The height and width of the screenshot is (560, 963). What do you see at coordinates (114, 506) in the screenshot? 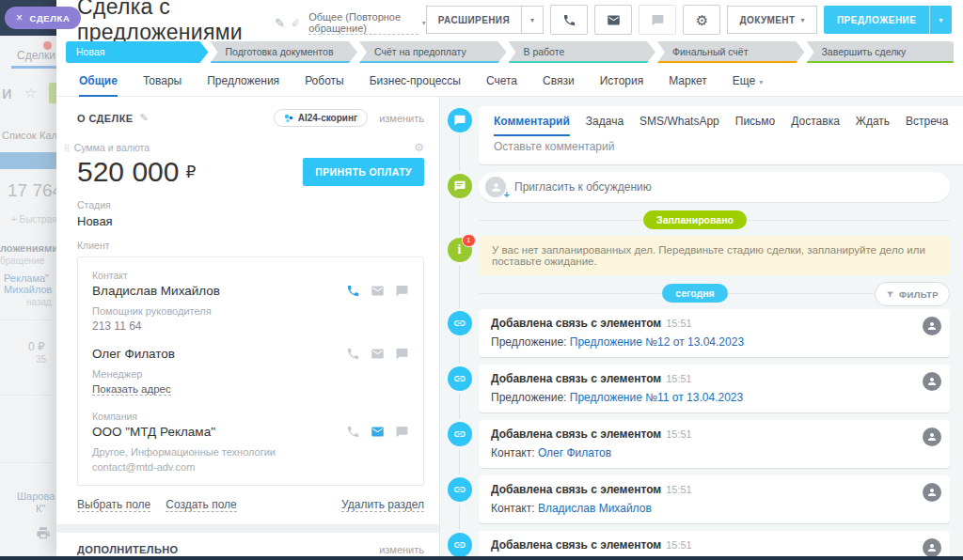
I see `select-field-link: Выбрать поле` at bounding box center [114, 506].